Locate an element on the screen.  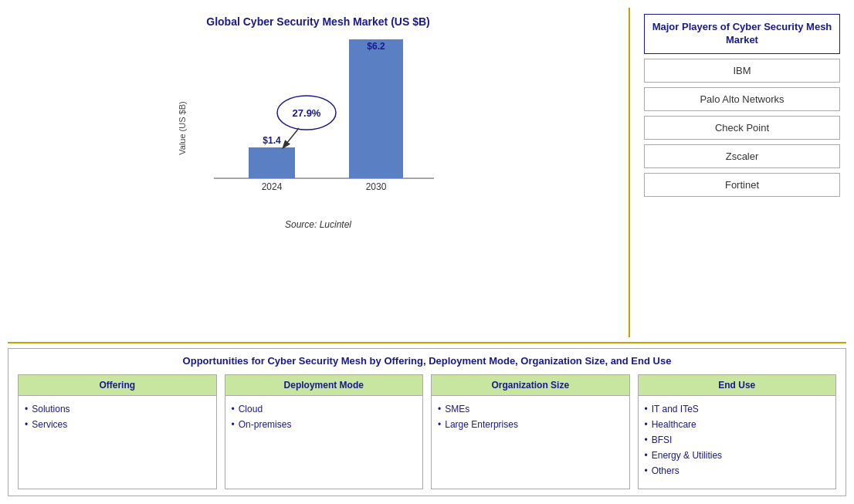
offering-header: Offering is located at coordinates (117, 385).